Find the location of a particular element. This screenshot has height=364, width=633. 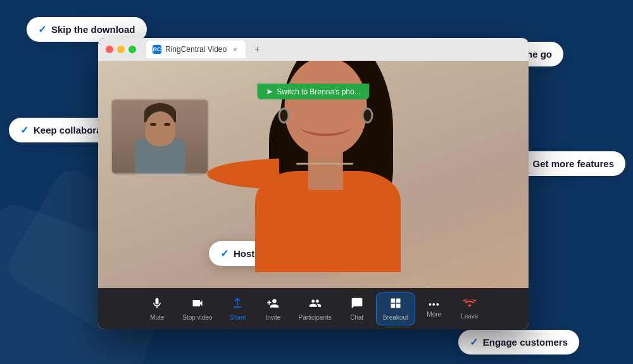

badge-engage: ✓ Engage customers is located at coordinates (519, 342).